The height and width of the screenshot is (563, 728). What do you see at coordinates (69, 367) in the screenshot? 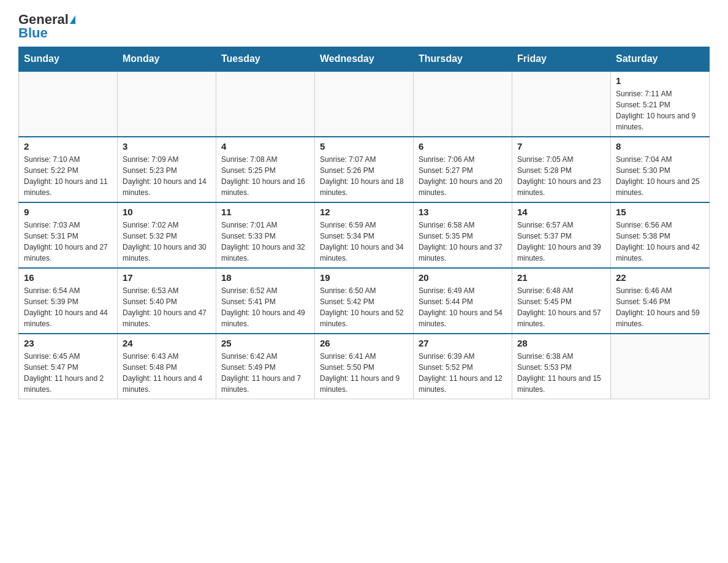
I see `day-cell: 23Sunrise: 6:45 AMSunset: 5:47 PMDayligh…` at bounding box center [69, 367].